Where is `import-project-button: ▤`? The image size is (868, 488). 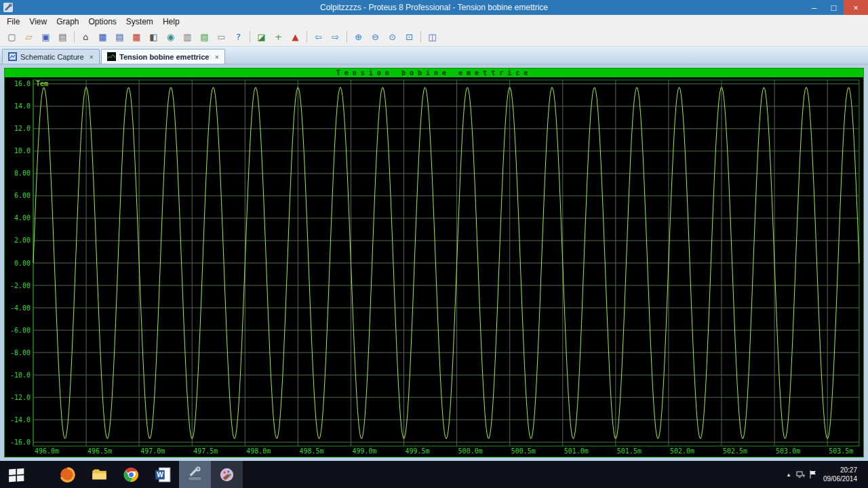
import-project-button: ▤ is located at coordinates (62, 37).